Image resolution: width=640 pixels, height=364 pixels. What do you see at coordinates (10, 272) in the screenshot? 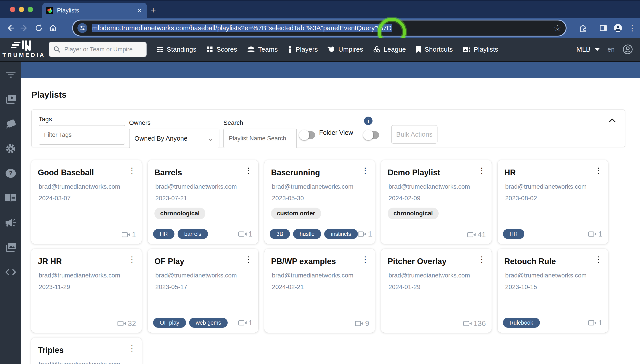
I see `code-icon` at bounding box center [10, 272].